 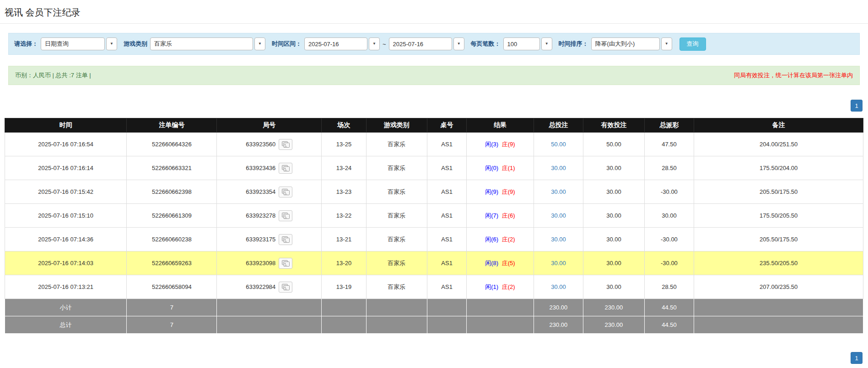 I want to click on query-type-dropdown-button: ▼, so click(x=112, y=44).